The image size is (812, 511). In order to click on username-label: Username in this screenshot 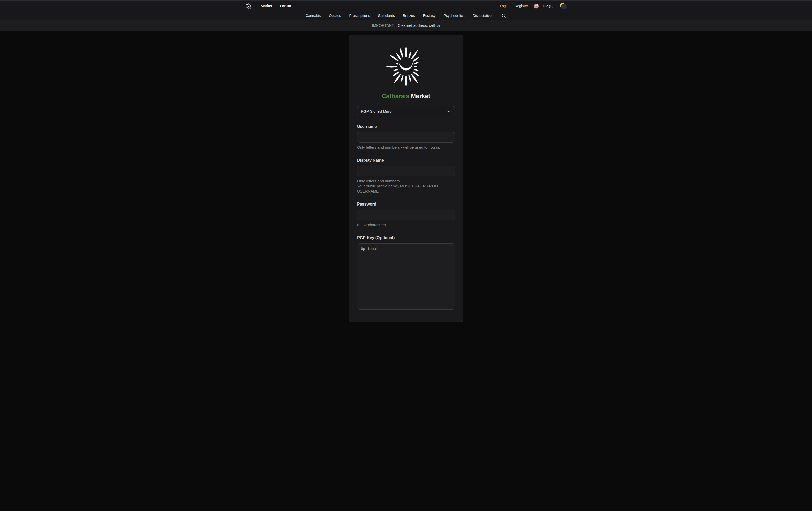, I will do `click(406, 127)`.